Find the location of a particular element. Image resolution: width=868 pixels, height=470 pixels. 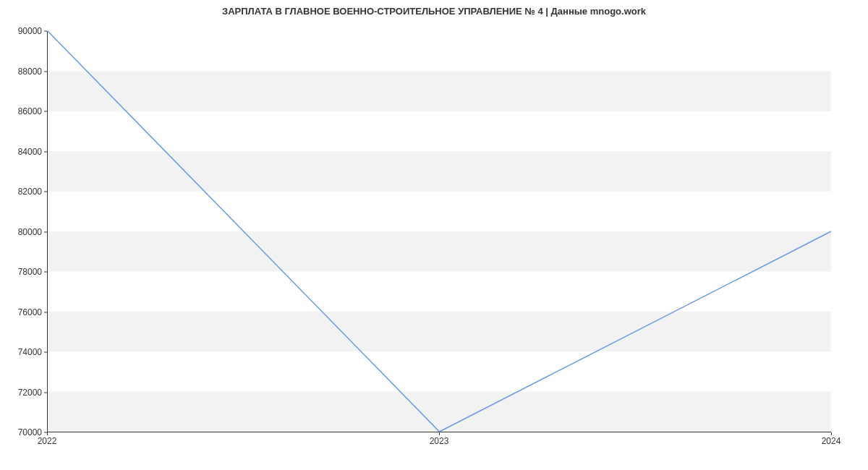

x-tick-label: 2024 is located at coordinates (832, 441).